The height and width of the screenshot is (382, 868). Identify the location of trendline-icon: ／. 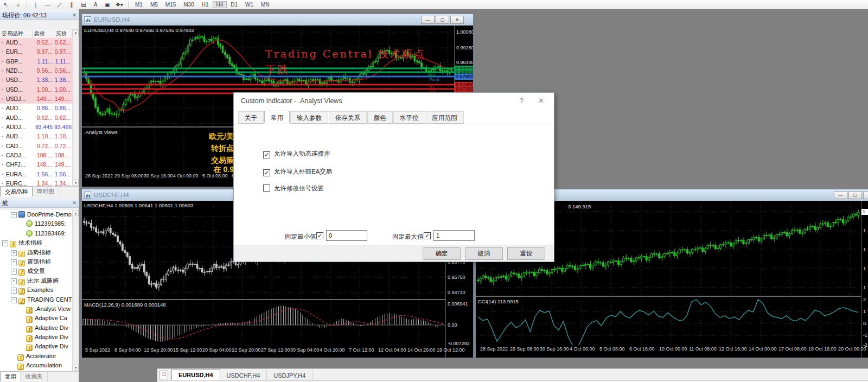
(60, 5).